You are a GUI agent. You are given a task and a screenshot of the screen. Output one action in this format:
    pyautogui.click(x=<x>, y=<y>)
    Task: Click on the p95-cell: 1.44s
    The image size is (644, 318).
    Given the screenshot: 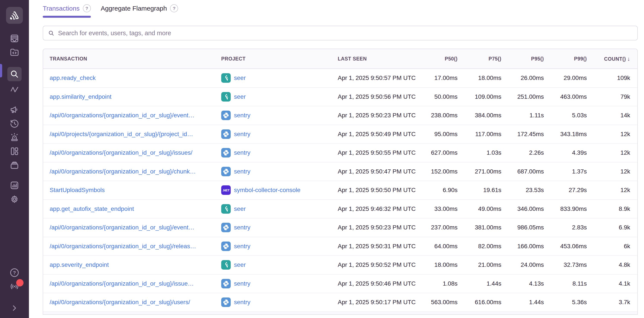 What is the action you would take?
    pyautogui.click(x=522, y=302)
    